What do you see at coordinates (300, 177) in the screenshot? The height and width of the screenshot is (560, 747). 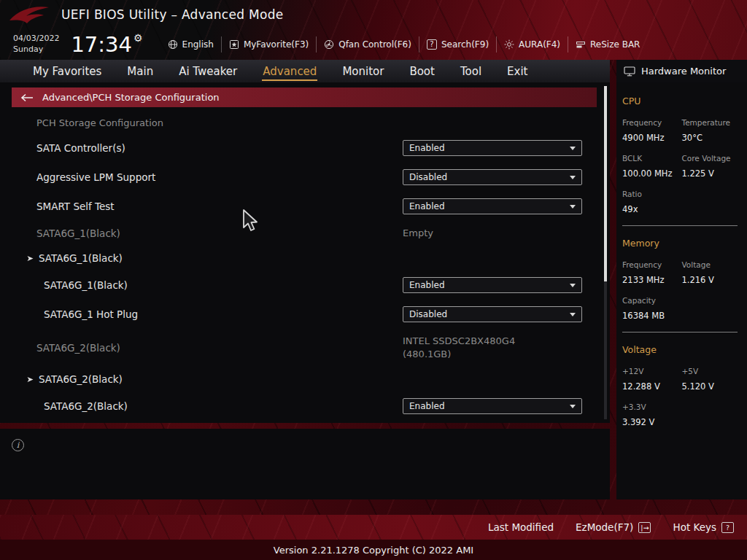 I see `aggressive-lpm-row: Aggressive LPM Support Disabled` at bounding box center [300, 177].